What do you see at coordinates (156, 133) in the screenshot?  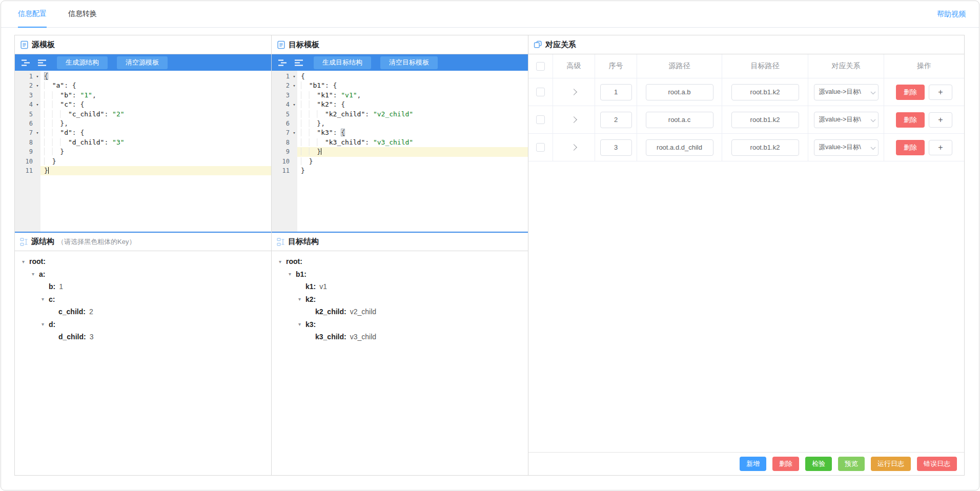 I see `code-text: "d": {` at bounding box center [156, 133].